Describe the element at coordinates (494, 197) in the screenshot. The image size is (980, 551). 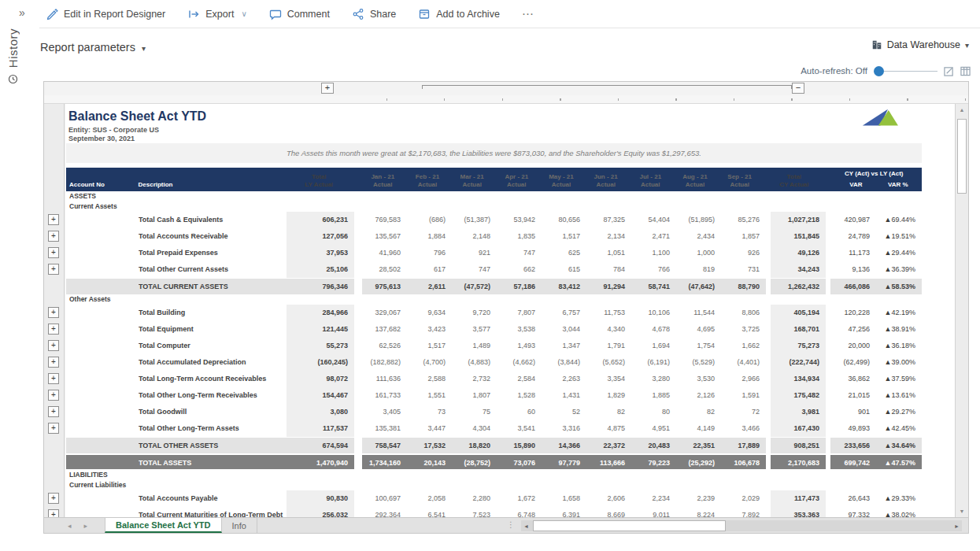
I see `section-row: ASSETS` at that location.